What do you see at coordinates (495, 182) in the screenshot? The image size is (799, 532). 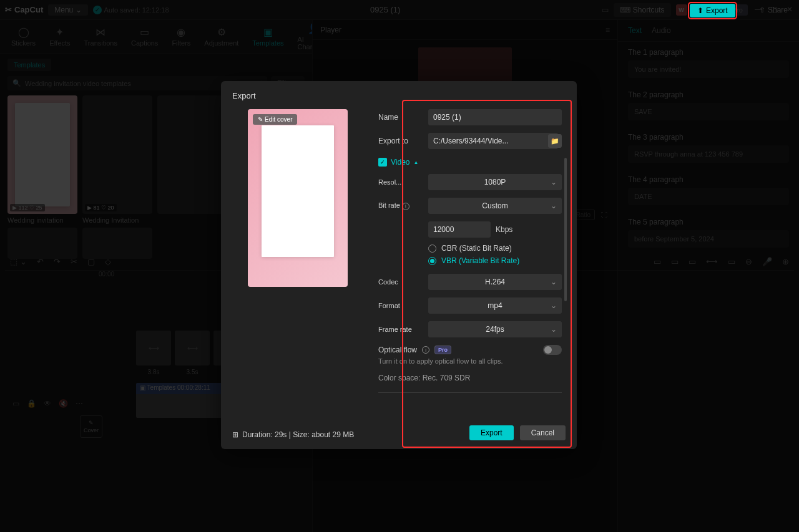 I see `resolution-select: 1080P` at bounding box center [495, 182].